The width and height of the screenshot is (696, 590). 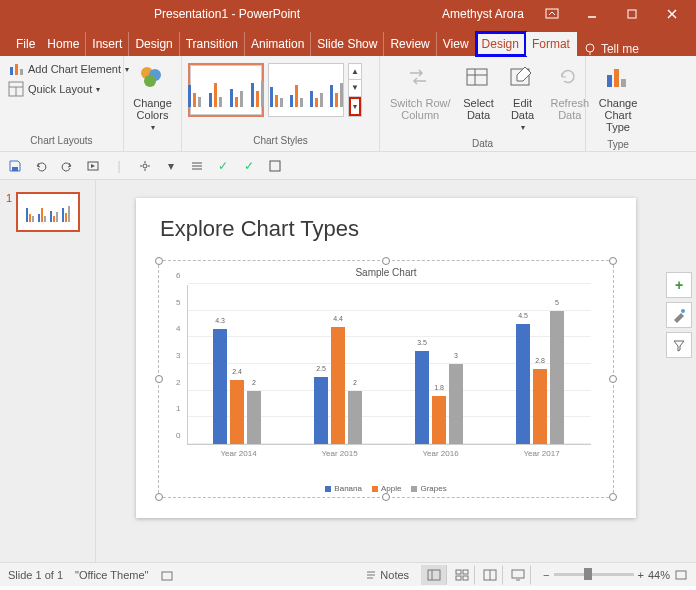 I want to click on maximize-button, so click(x=632, y=14).